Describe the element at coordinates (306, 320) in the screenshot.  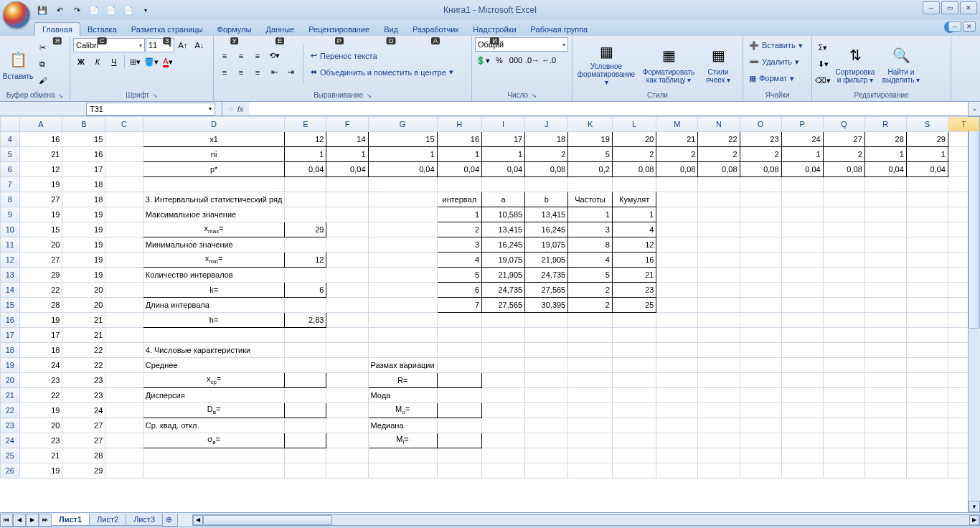
I see `cell-E16: 2,83` at that location.